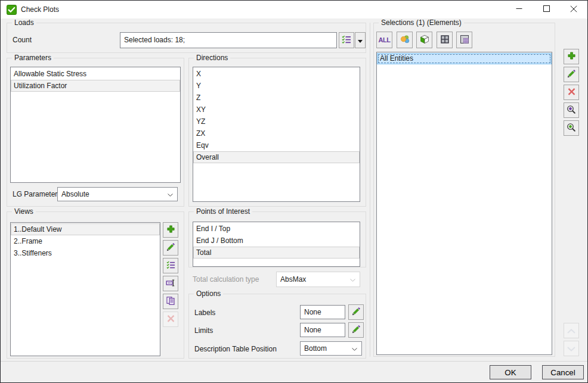 This screenshot has width=588, height=383. What do you see at coordinates (95, 74) in the screenshot?
I see `parameter-item: Allowable Static Stress` at bounding box center [95, 74].